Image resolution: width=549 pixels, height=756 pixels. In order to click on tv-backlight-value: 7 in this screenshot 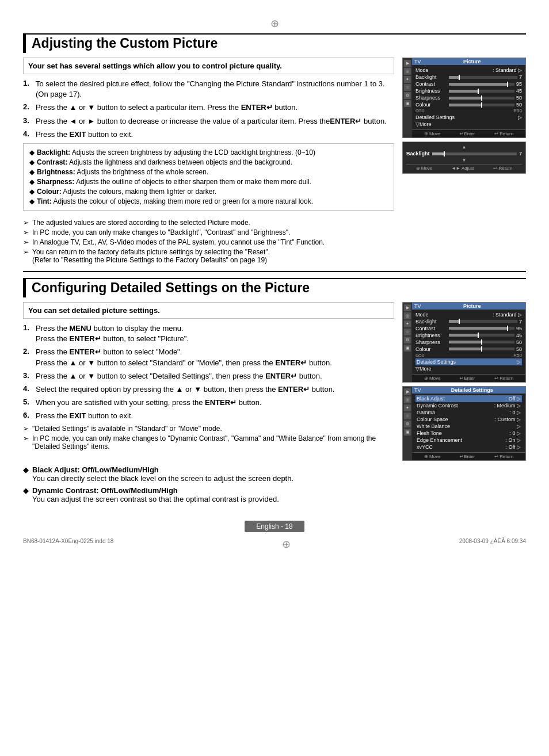, I will do `click(520, 77)`.